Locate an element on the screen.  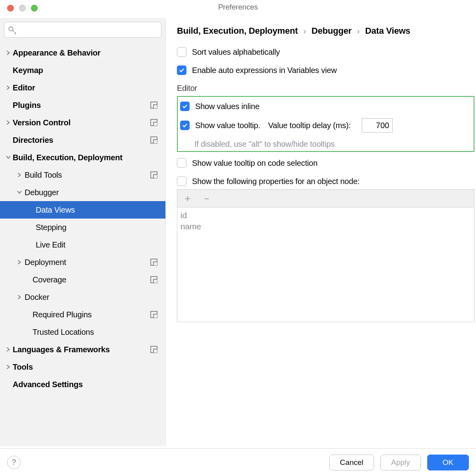
help-button: ? is located at coordinates (14, 463).